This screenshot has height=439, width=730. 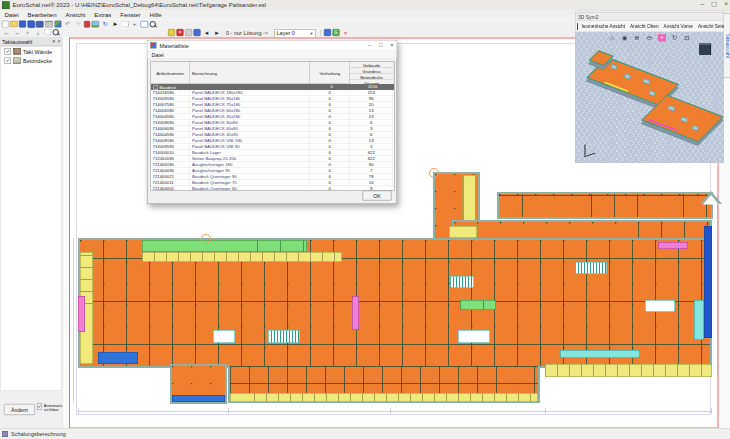 I want to click on close-solution-icon: ×, so click(x=346, y=34).